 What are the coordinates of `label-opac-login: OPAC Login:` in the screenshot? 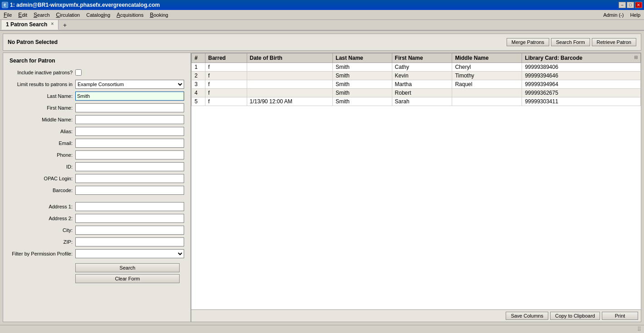 It's located at (43, 179).